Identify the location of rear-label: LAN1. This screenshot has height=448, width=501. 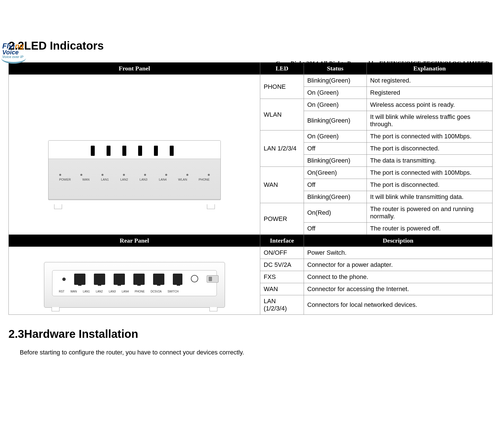
(86, 291).